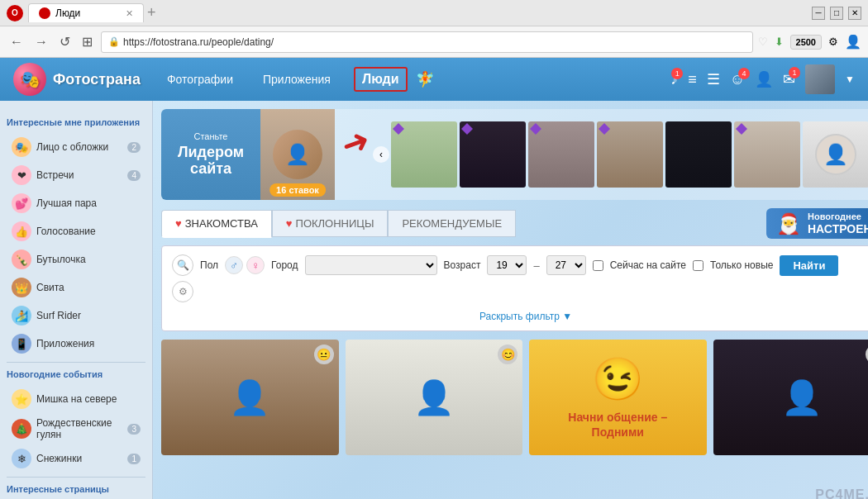 The height and width of the screenshot is (499, 868). What do you see at coordinates (520, 265) in the screenshot?
I see `filter-row-1: 🔍 Пол ♂ ♀ Город Возраст 19 – 27 Сейчас н…` at bounding box center [520, 265].